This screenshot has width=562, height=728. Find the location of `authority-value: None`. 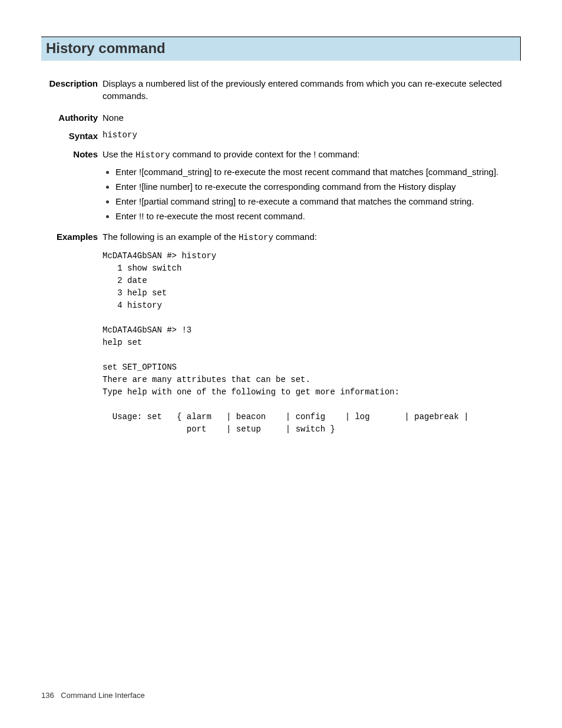

authority-value: None is located at coordinates (312, 118).